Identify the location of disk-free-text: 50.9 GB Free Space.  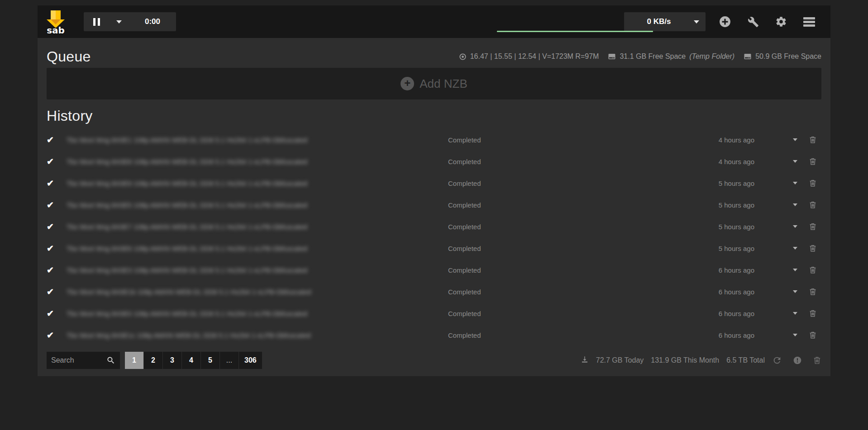
(788, 57).